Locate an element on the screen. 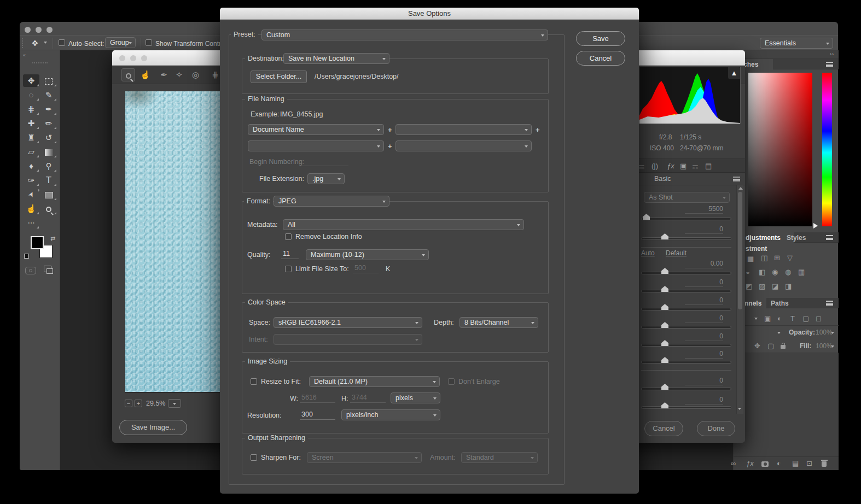 This screenshot has height=504, width=861. gradient-tool is located at coordinates (49, 152).